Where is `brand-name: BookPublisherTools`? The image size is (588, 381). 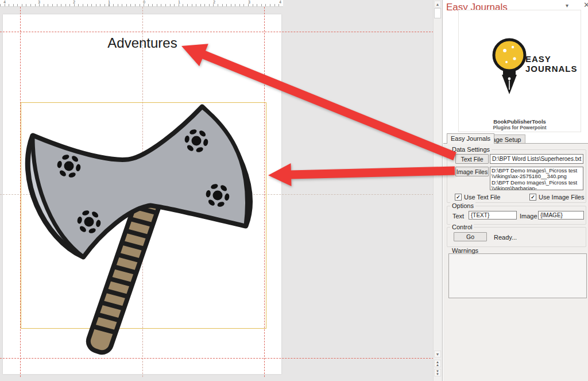 brand-name: BookPublisherTools is located at coordinates (520, 122).